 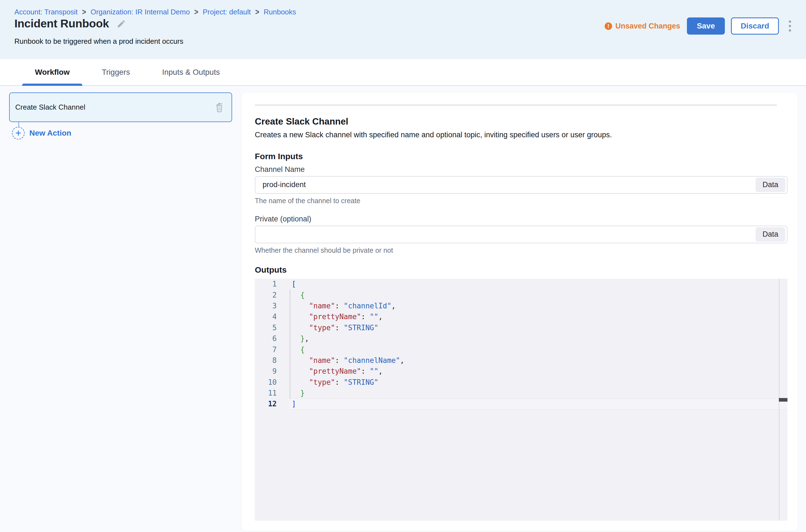 What do you see at coordinates (521, 185) in the screenshot?
I see `channel-name-input-wrap: Data` at bounding box center [521, 185].